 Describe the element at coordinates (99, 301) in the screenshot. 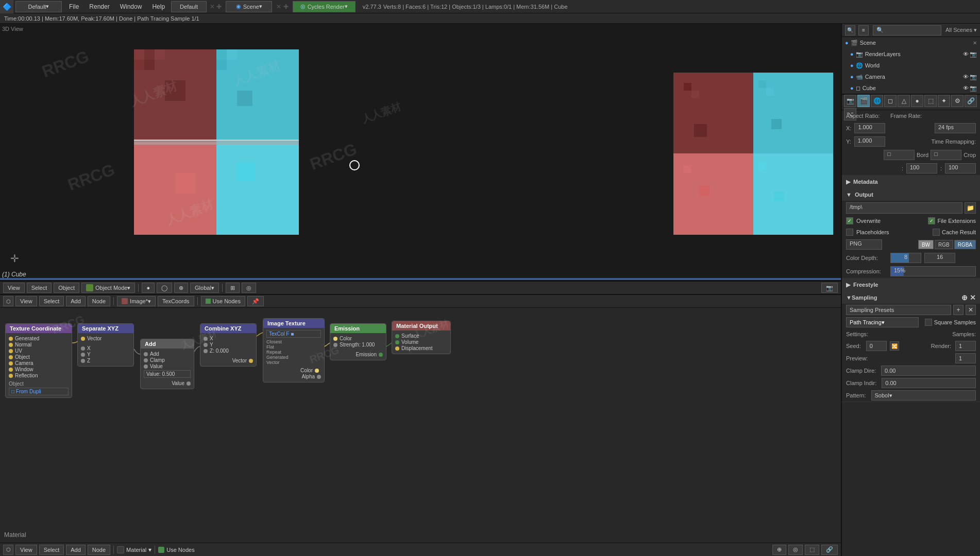

I see `ne-node: Node` at that location.